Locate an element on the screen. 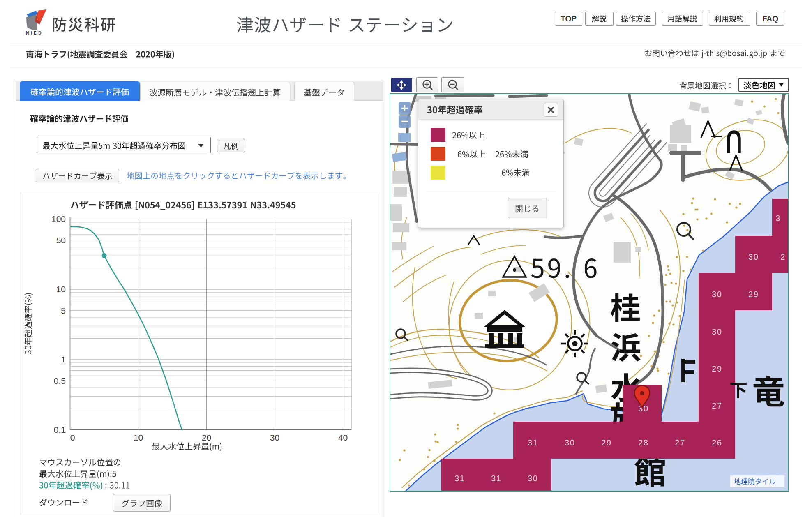 The width and height of the screenshot is (812, 517). svg-text: 100 is located at coordinates (58, 219).